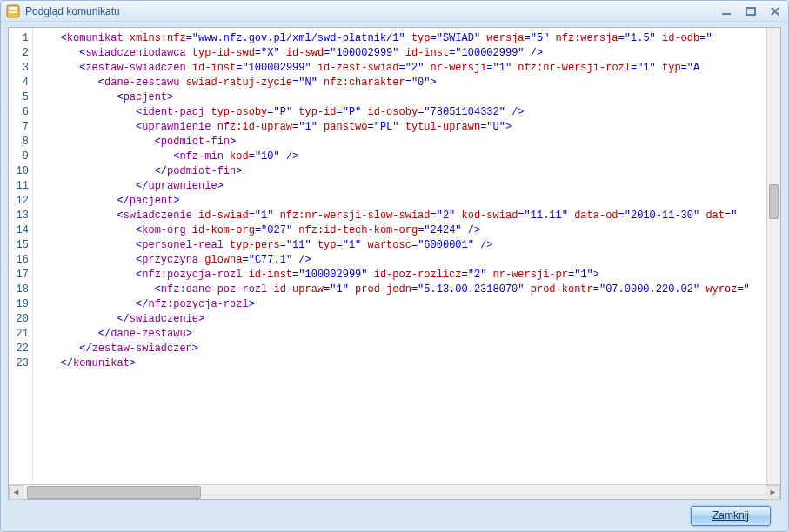  I want to click on window-title: Podgląd komunikatu, so click(372, 11).